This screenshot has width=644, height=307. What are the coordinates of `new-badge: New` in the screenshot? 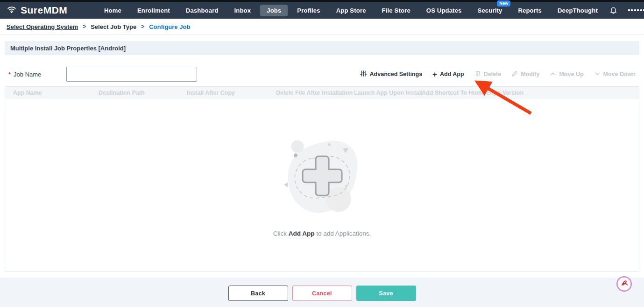 It's located at (503, 4).